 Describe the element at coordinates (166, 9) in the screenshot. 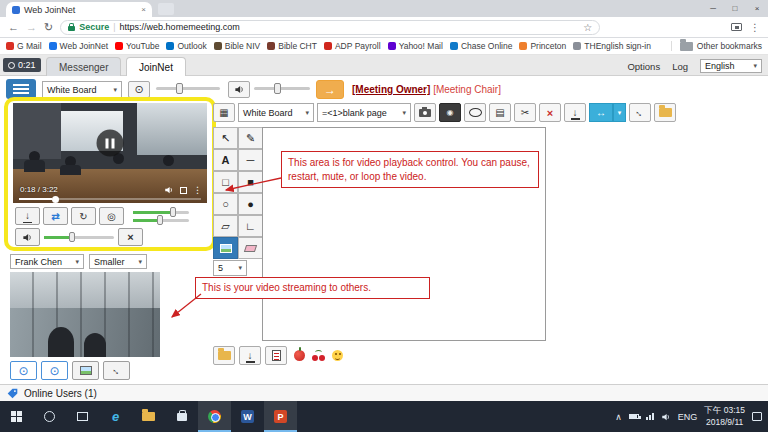

I see `new-tab-button` at that location.